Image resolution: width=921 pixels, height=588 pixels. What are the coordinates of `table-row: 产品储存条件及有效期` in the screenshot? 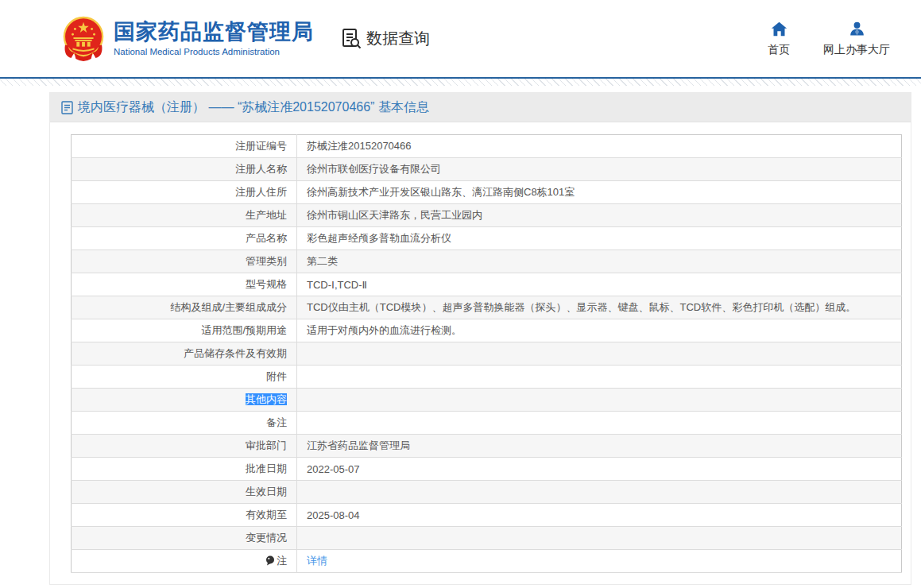 It's located at (486, 354).